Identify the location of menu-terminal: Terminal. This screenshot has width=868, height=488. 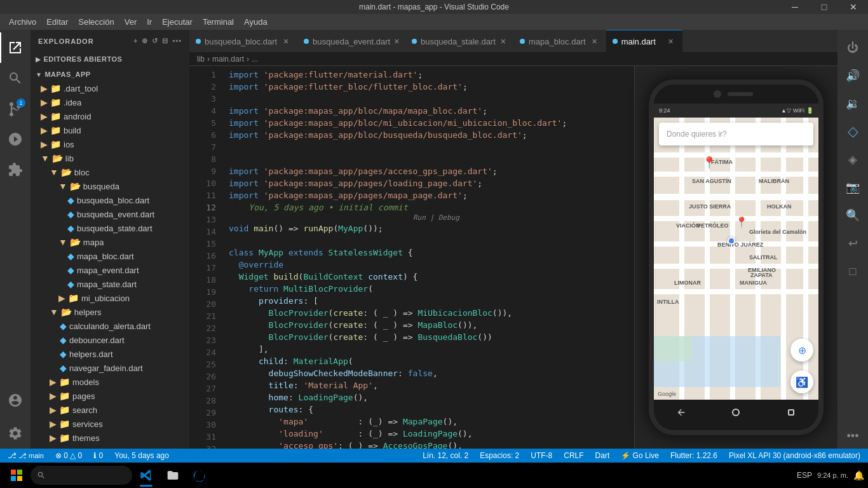
(219, 22).